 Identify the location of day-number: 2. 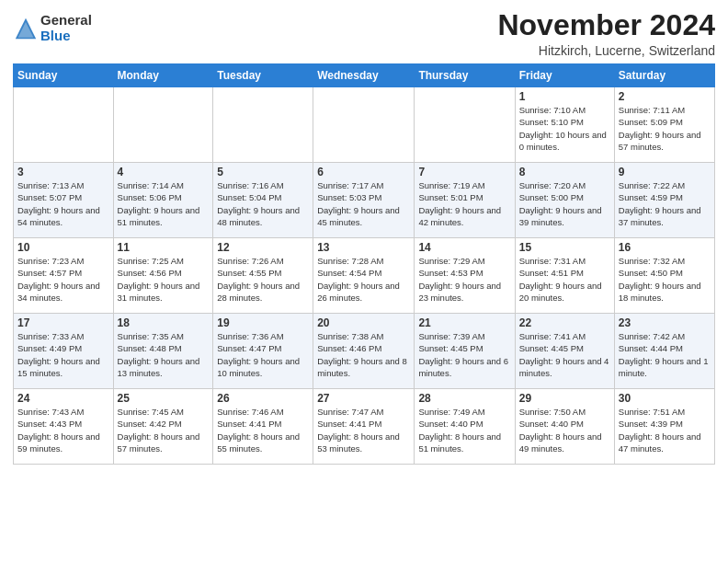
(665, 97).